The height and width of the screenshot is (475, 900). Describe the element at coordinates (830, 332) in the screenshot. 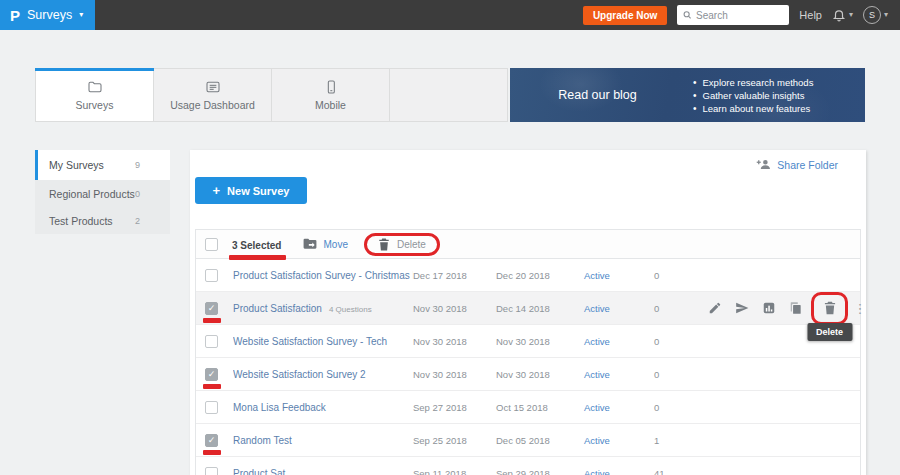

I see `delete-tooltip: Delete` at that location.